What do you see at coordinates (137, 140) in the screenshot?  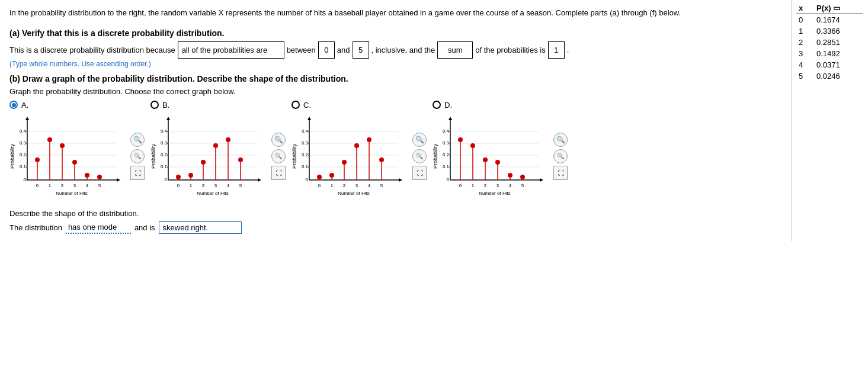 I see `zoom-in-a: 🔍` at bounding box center [137, 140].